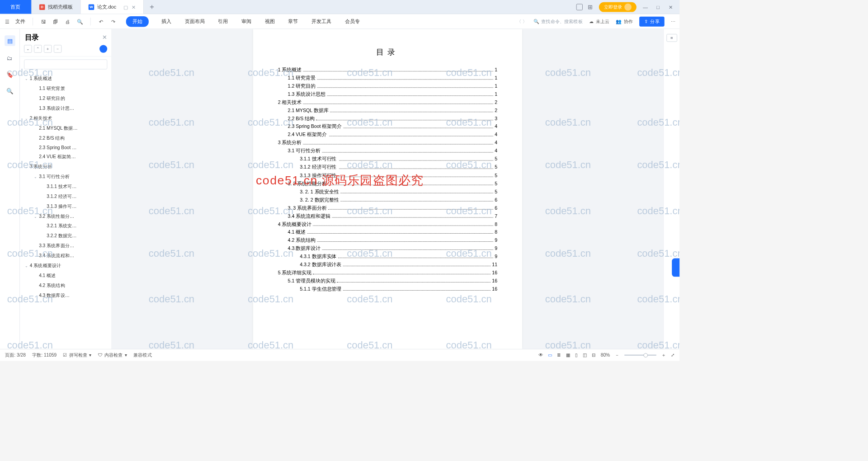  I want to click on window-minimize: —, so click(646, 7).